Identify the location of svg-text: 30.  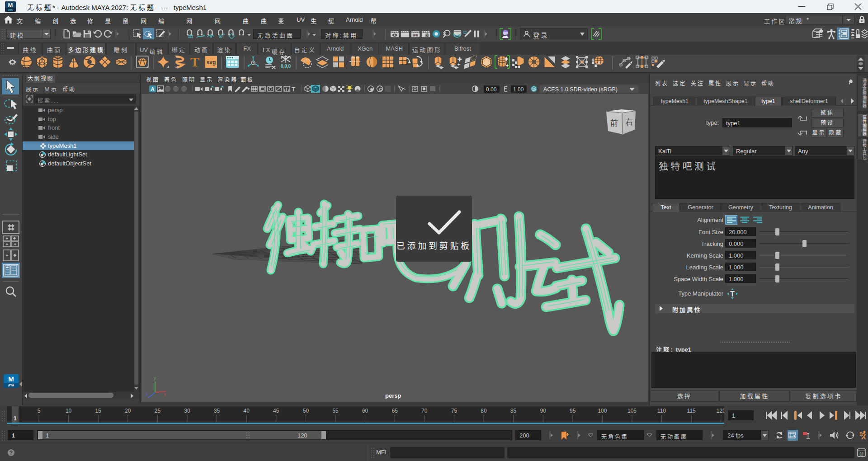
(187, 411).